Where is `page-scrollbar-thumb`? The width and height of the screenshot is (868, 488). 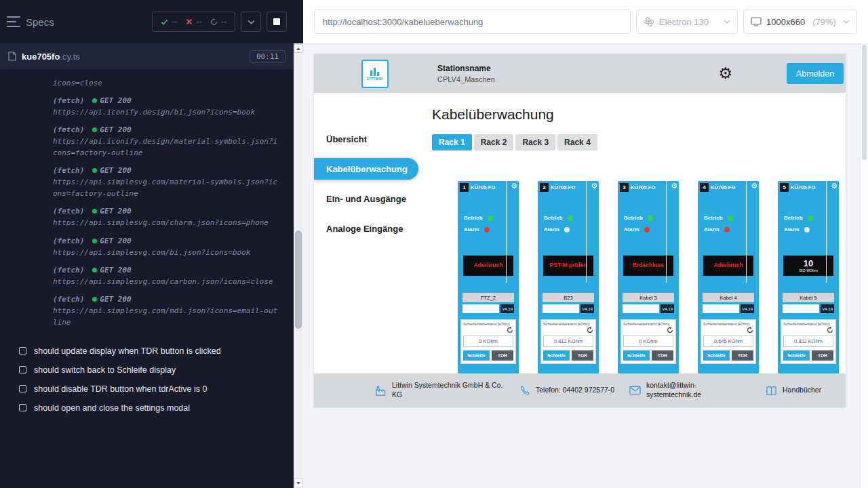 page-scrollbar-thumb is located at coordinates (864, 102).